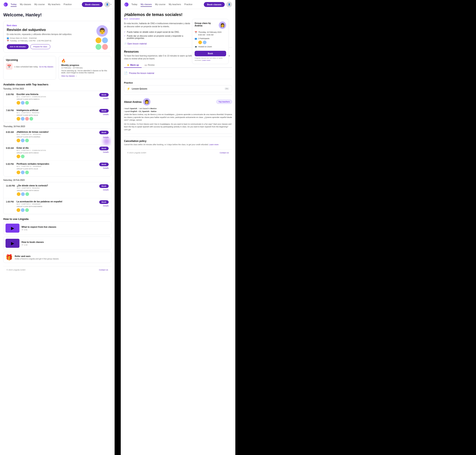  Describe the element at coordinates (214, 4) in the screenshot. I see `right-book-button: Book classes` at that location.